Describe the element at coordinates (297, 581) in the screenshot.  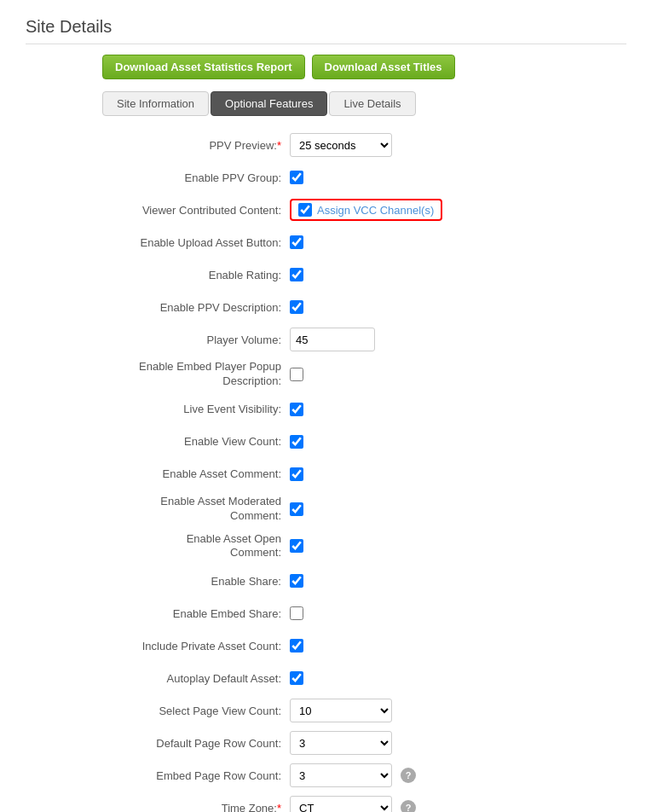
I see `enable-share-control` at that location.